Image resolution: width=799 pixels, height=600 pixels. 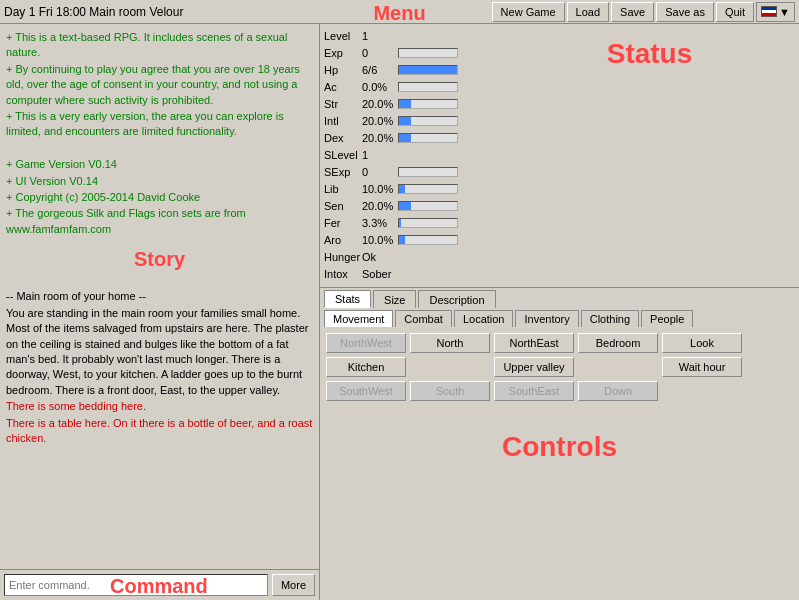 What do you see at coordinates (414, 189) in the screenshot?
I see `stat-row: Lib10.0%` at bounding box center [414, 189].